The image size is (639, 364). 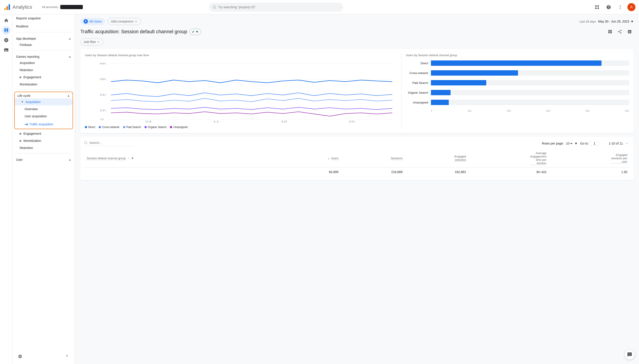 What do you see at coordinates (44, 18) in the screenshot?
I see `sidebar-reports-snapshot: Reports snapshot` at bounding box center [44, 18].